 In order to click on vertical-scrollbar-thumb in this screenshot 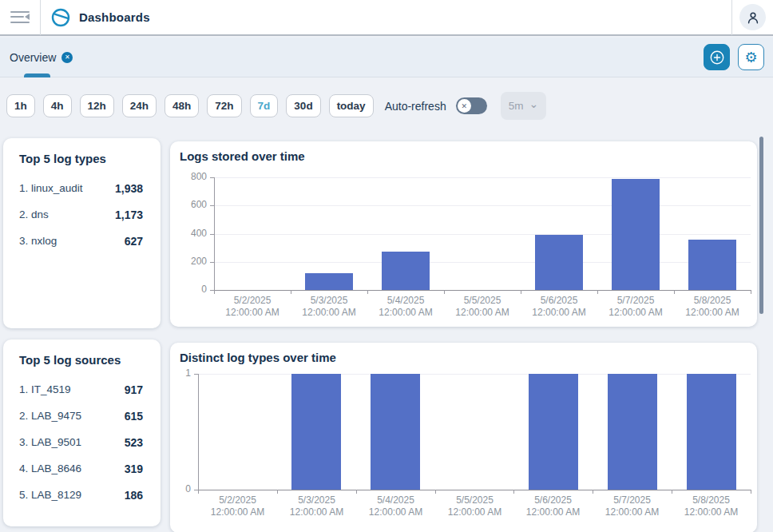, I will do `click(762, 225)`.